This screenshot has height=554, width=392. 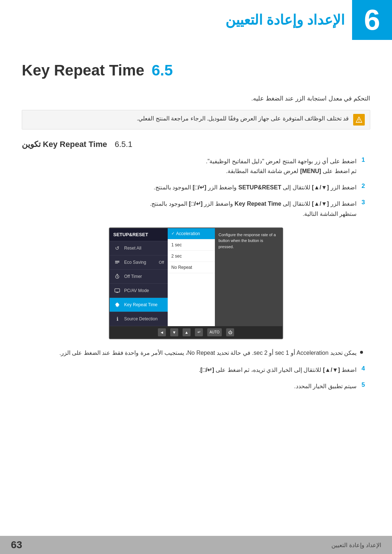 I want to click on eco-icon, so click(x=117, y=262).